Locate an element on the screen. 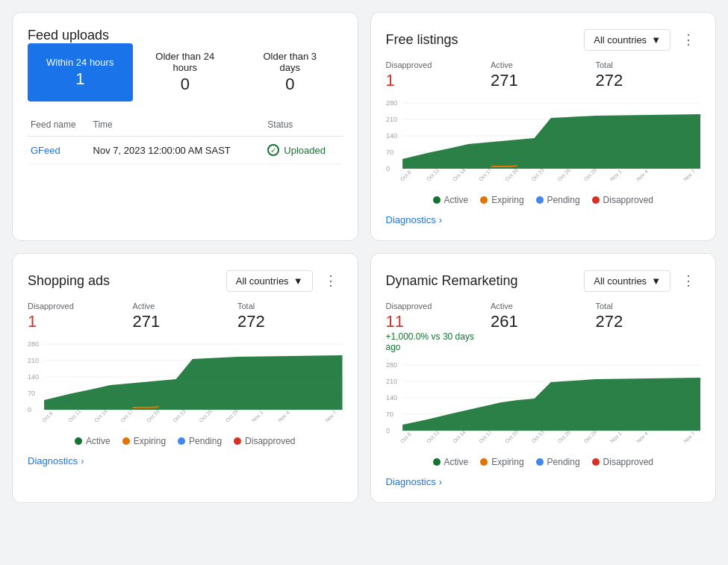  dynamic-remarketing-diagnostics-link: Diagnostics › is located at coordinates (544, 482).